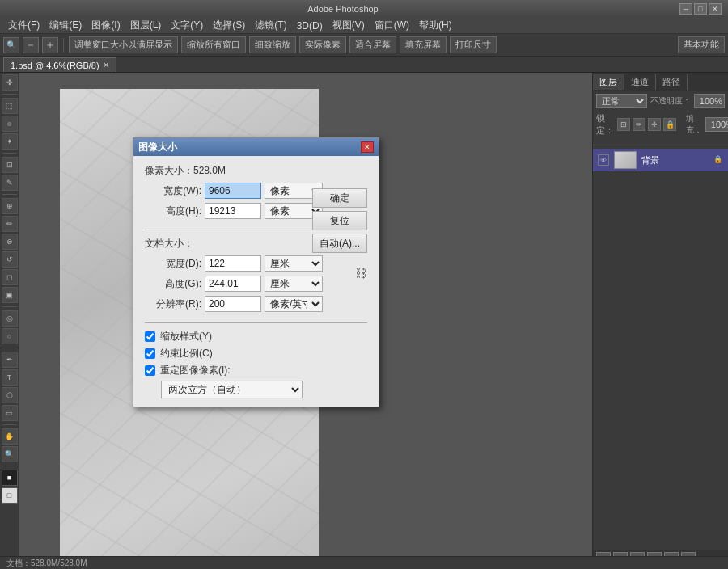 The width and height of the screenshot is (728, 569). Describe the element at coordinates (10, 183) in the screenshot. I see `eyedropper-tool: ✎` at that location.